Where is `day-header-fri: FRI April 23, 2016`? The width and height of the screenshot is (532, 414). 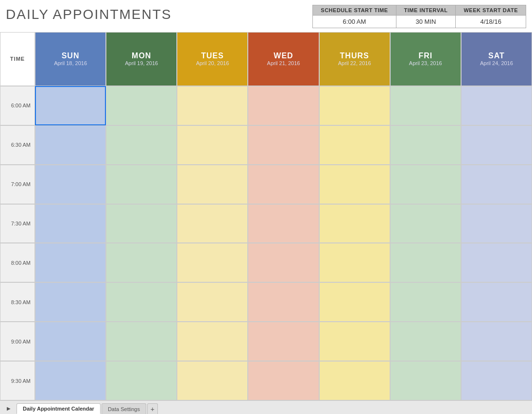
day-header-fri: FRI April 23, 2016 is located at coordinates (426, 59).